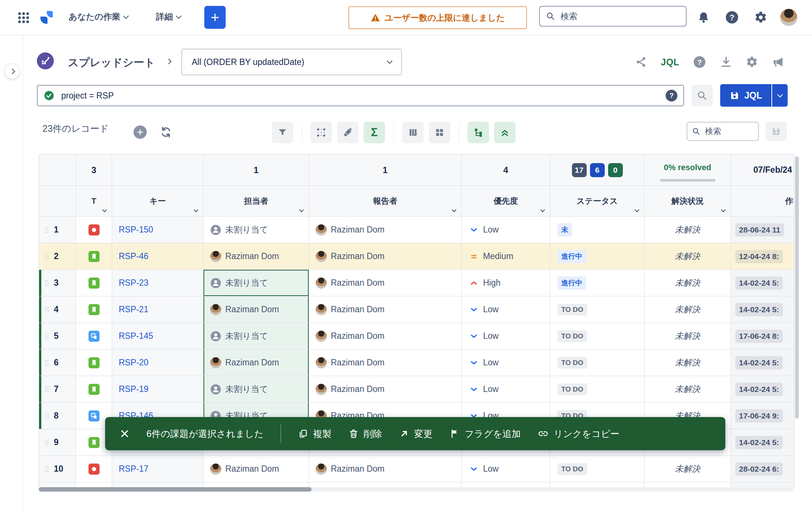 Image resolution: width=812 pixels, height=513 pixels. What do you see at coordinates (256, 201) in the screenshot?
I see `header-assignee: 担当者` at bounding box center [256, 201].